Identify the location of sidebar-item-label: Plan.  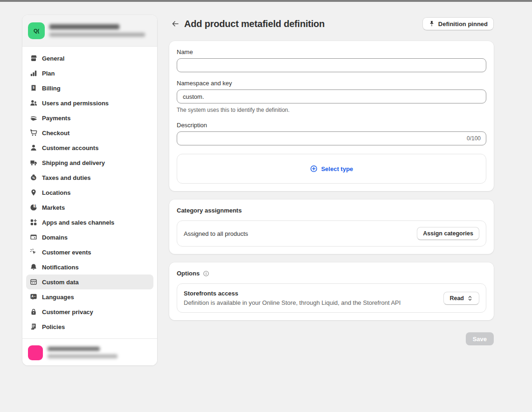
(48, 74).